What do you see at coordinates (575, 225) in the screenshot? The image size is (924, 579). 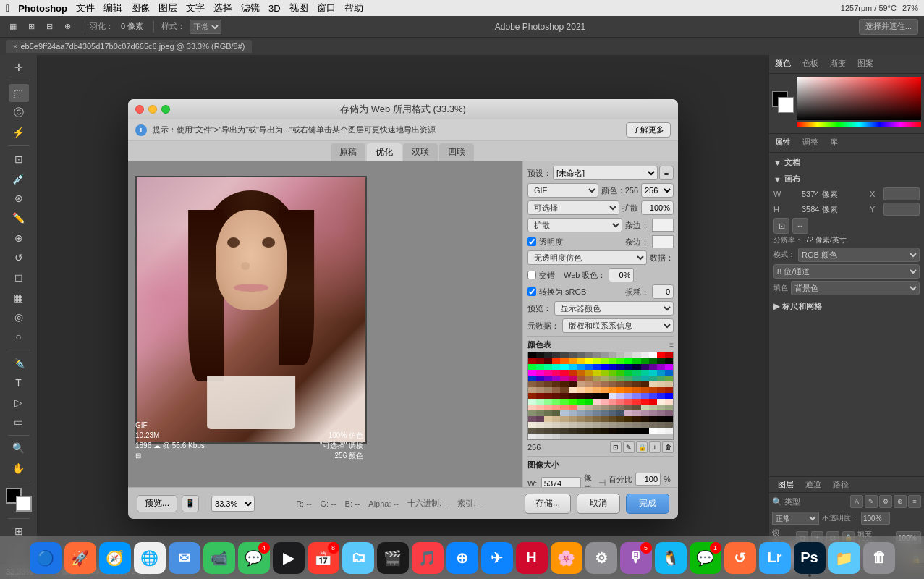 I see `dither-select: 扩散` at bounding box center [575, 225].